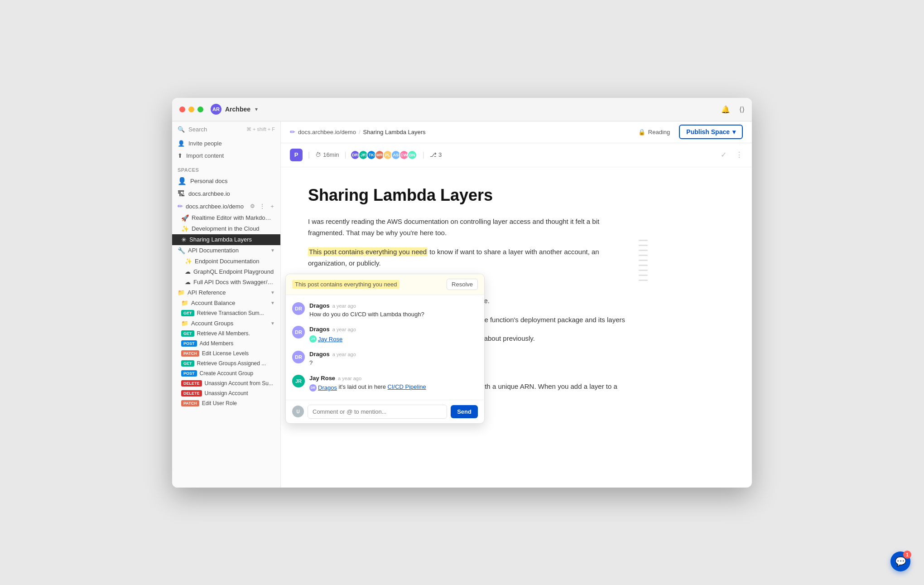 Image resolution: width=924 pixels, height=585 pixels. What do you see at coordinates (226, 293) in the screenshot?
I see `nav-item-api-reference: 📁 API Reference ▼` at bounding box center [226, 293].